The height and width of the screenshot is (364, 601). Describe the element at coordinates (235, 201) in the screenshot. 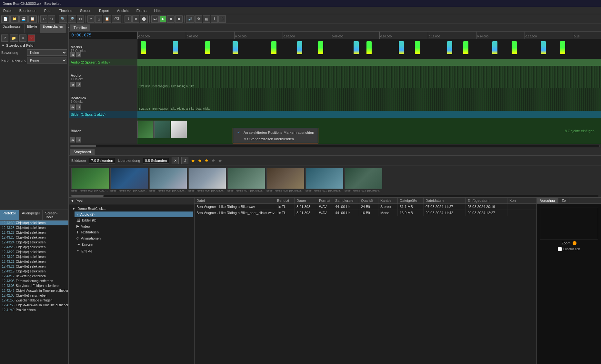

I see `col-datei: Datei` at that location.